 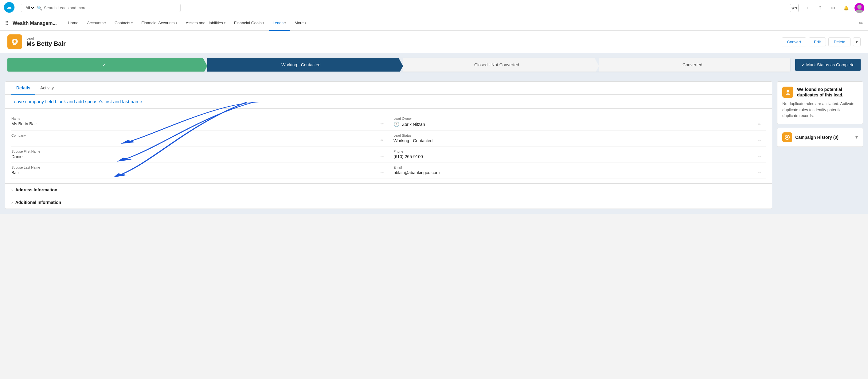 I want to click on app-navigation: ⠿ Wealth Managem... Home Accounts ▾ Cont…, so click(x=434, y=23).